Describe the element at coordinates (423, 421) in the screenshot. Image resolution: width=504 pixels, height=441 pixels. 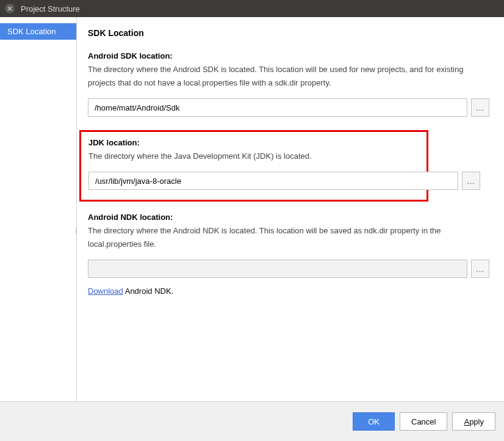
I see `cancel-button: Cancel` at that location.